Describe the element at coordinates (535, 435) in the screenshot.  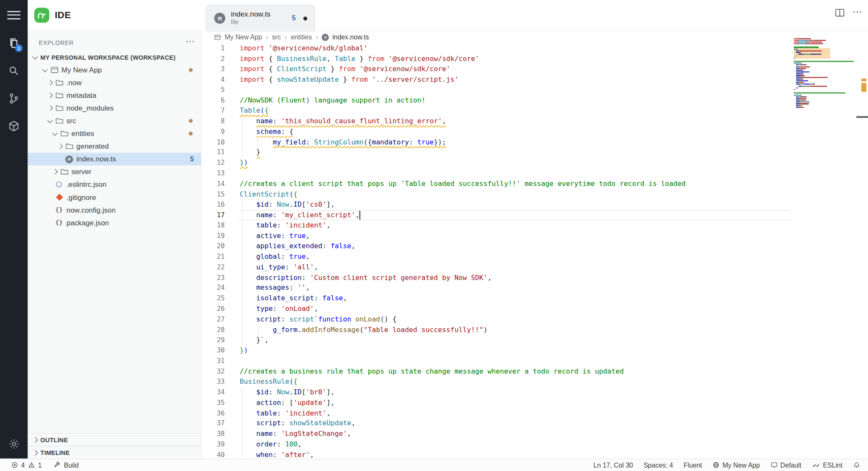
I see `code-line-38: 38 name: 'LogStateChange',` at that location.